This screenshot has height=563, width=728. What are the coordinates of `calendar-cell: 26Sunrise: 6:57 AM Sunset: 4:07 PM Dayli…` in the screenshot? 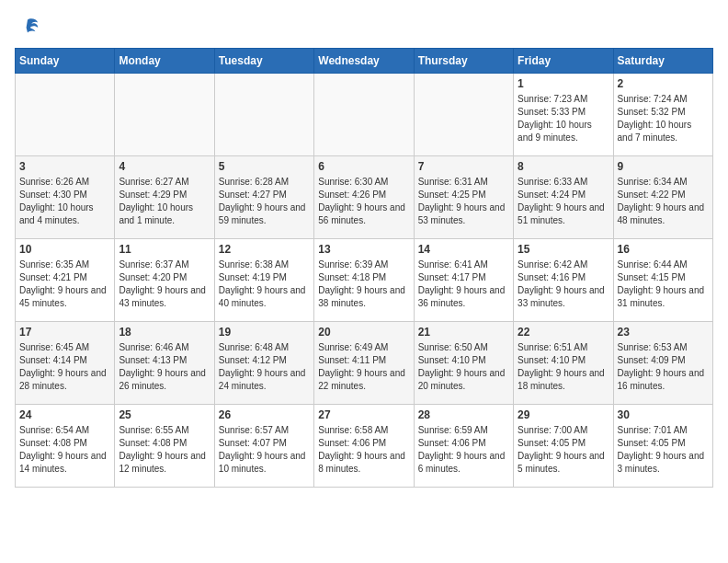 It's located at (264, 446).